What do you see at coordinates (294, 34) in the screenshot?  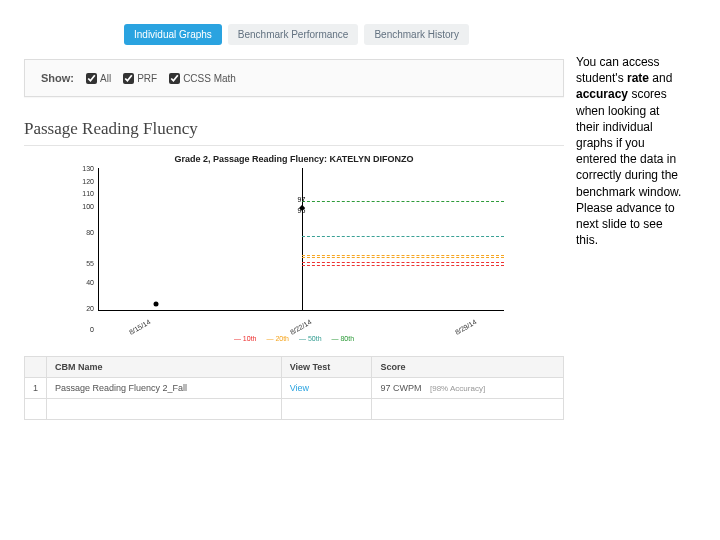 I see `tab-benchmark-performance: Benchmark Performance` at bounding box center [294, 34].